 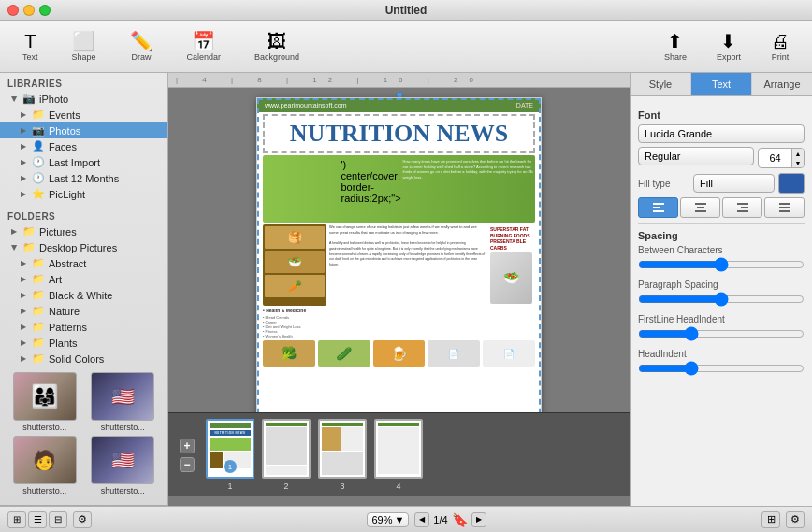 What do you see at coordinates (65, 115) in the screenshot?
I see `sidebar-item-label: Events` at bounding box center [65, 115].